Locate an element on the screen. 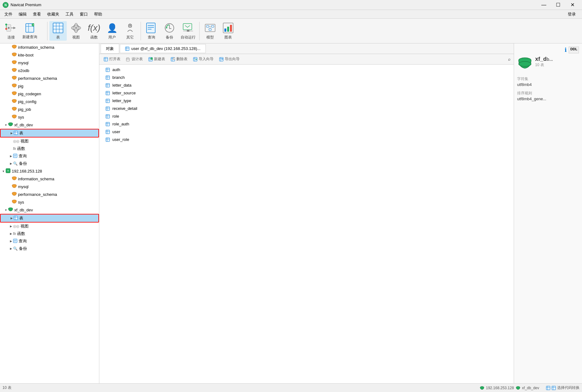 Image resolution: width=582 pixels, height=392 pixels. menu-file: 文件 is located at coordinates (8, 14).